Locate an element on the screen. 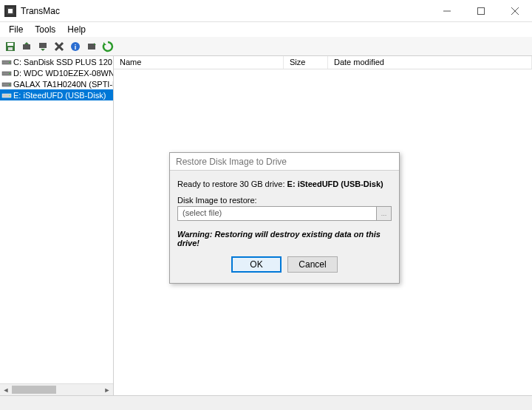  column-size: Size is located at coordinates (306, 62).